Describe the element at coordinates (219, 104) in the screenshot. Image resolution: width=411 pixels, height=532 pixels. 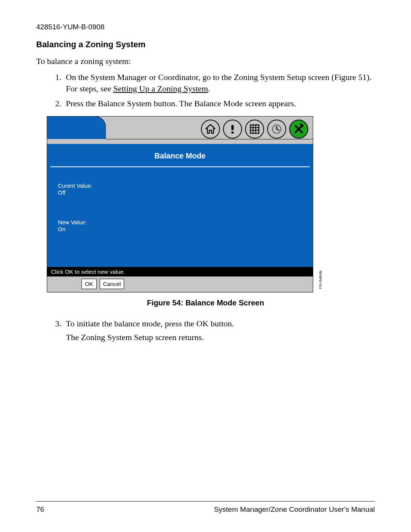
I see `step-2: Press the Balance System button. The Bal…` at that location.